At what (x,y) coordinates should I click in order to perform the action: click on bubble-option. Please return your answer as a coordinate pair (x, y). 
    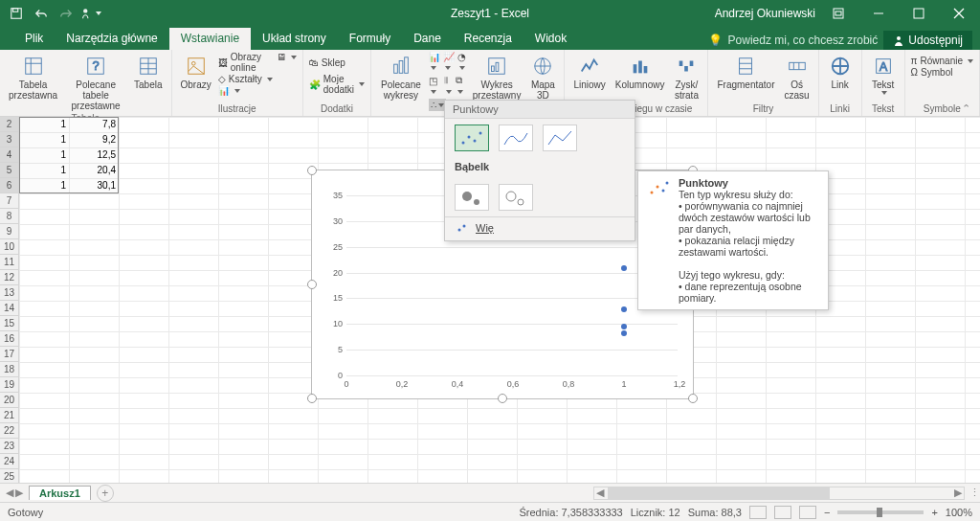
    Looking at the image, I should click on (472, 197).